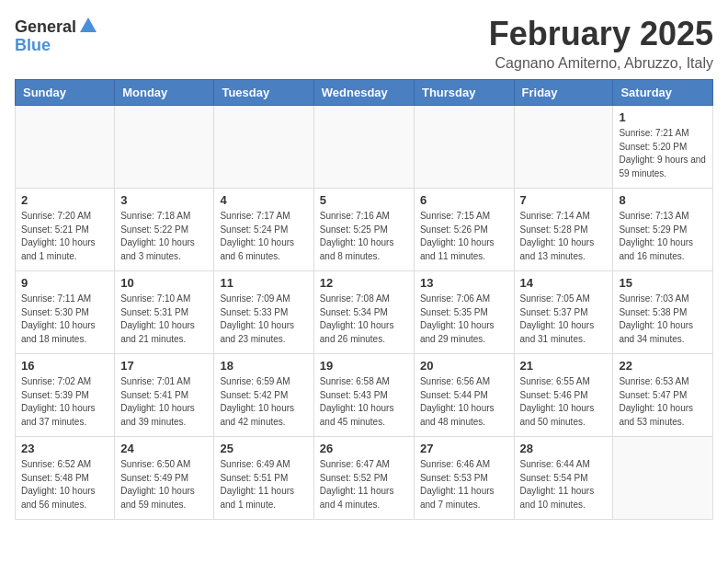  Describe the element at coordinates (564, 201) in the screenshot. I see `day-number: 7` at that location.